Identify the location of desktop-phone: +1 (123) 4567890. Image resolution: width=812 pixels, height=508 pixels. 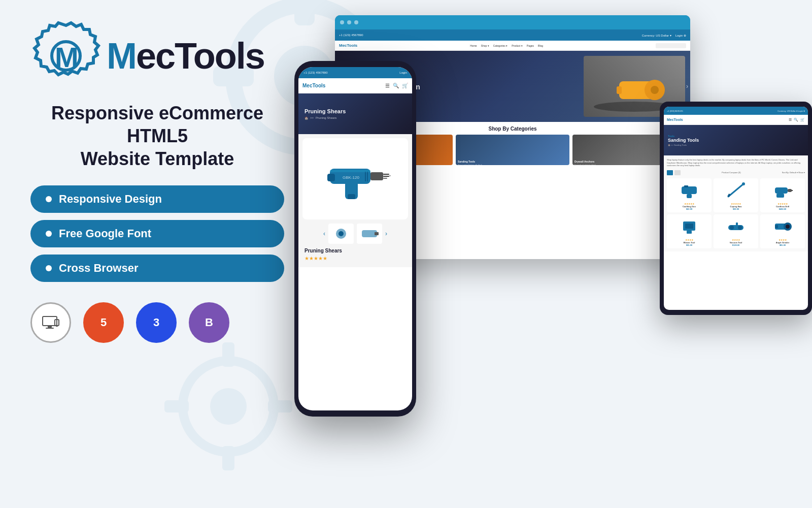
(351, 35).